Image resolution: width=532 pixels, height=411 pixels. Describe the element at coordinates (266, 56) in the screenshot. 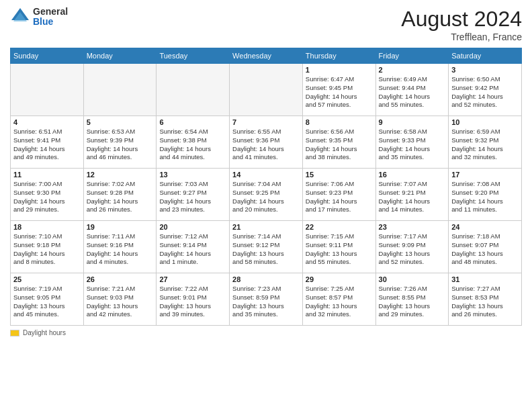

I see `calendar-header-row: SundayMondayTuesdayWednesdayThursdayFrid…` at that location.